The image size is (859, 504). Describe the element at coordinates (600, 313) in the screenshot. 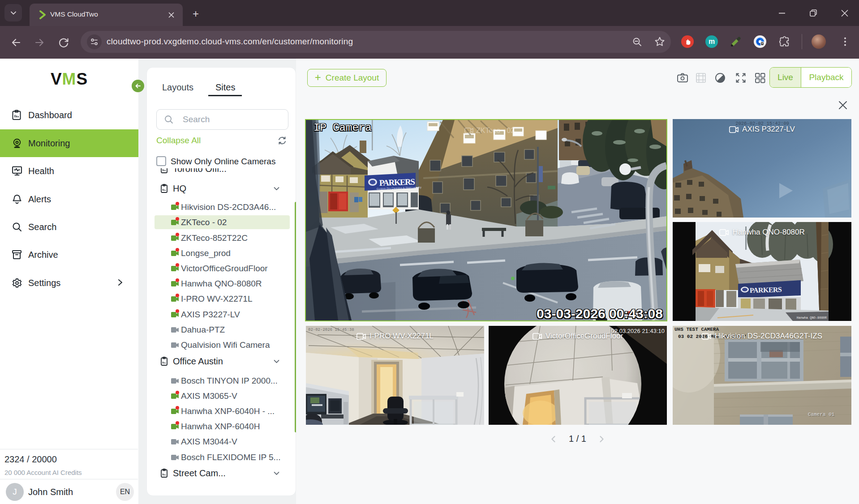

I see `svg-text: 03-03-2026 00:43:08` at that location.